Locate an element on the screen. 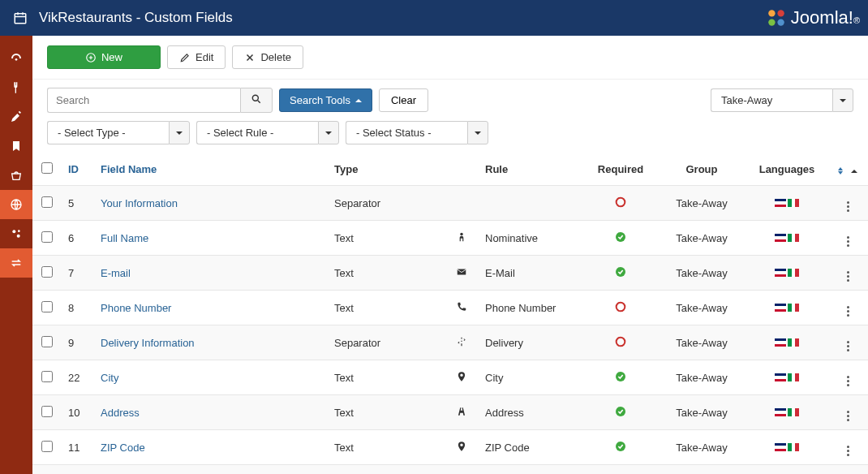  sidebar-item-dashboard is located at coordinates (16, 58).